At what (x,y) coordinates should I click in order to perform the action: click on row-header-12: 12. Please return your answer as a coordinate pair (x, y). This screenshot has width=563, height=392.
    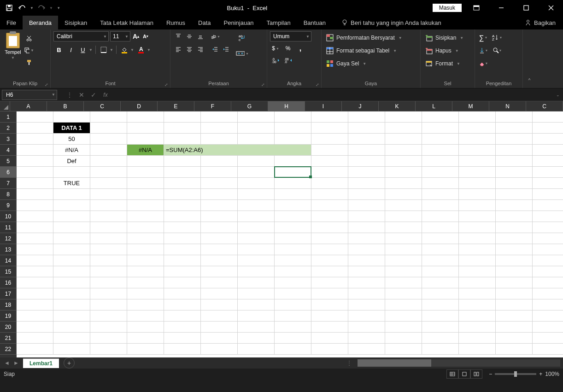
    Looking at the image, I should click on (8, 239).